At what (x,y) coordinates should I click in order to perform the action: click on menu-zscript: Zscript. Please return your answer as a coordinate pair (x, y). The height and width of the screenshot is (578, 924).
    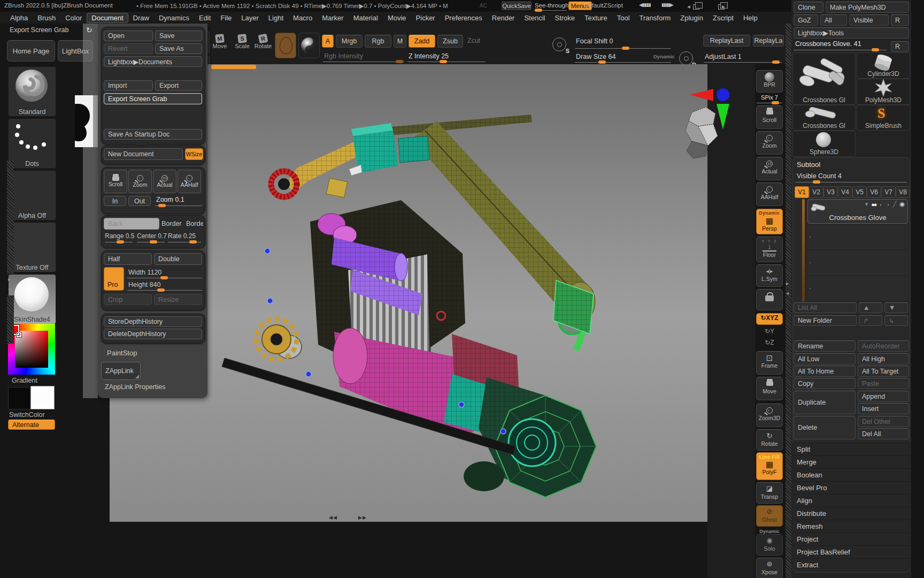
    Looking at the image, I should click on (723, 18).